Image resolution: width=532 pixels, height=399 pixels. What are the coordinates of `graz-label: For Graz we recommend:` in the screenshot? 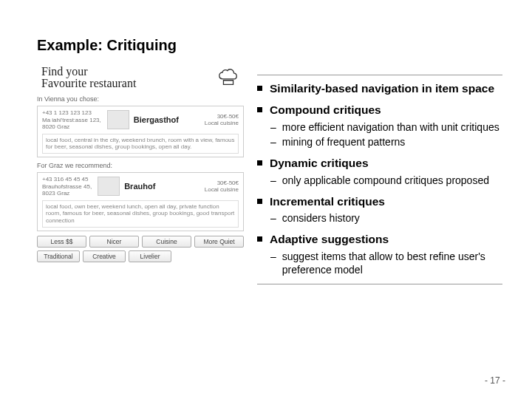 It's located at (140, 166).